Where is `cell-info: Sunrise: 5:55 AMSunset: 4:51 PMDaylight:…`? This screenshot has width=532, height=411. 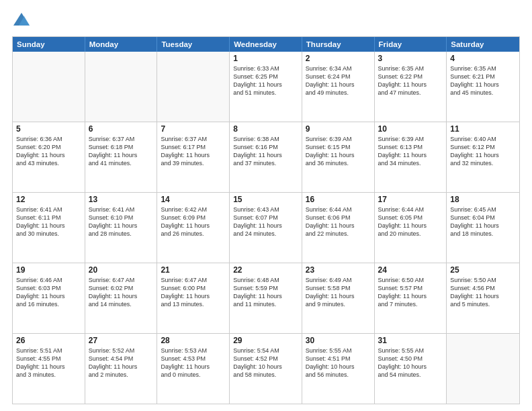 cell-info: Sunrise: 5:55 AMSunset: 4:51 PMDaylight:… is located at coordinates (339, 363).